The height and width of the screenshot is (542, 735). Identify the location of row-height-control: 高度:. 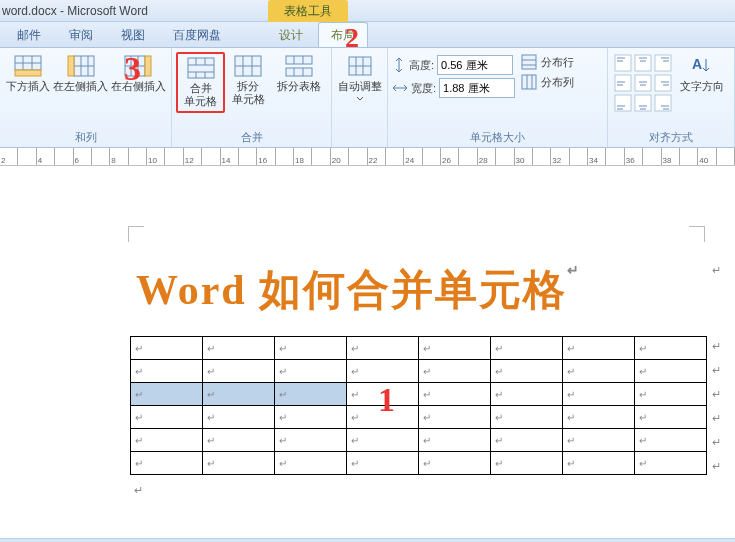
(454, 65).